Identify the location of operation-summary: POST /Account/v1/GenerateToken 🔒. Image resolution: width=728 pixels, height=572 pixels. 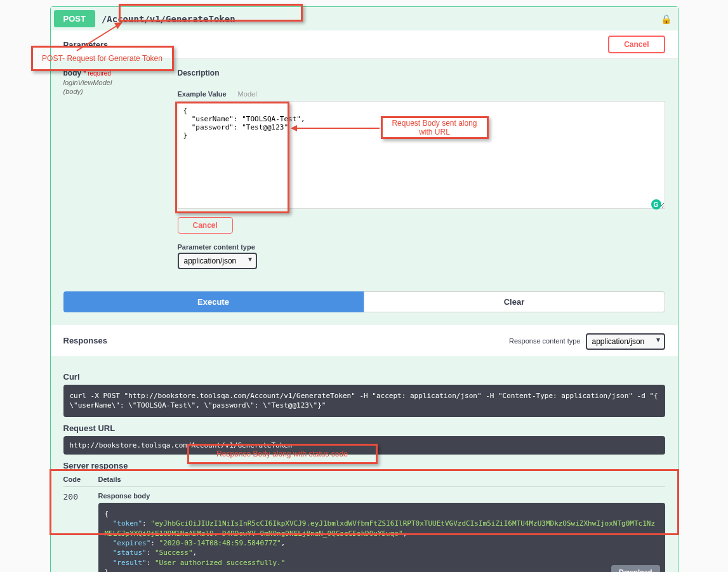
(364, 19).